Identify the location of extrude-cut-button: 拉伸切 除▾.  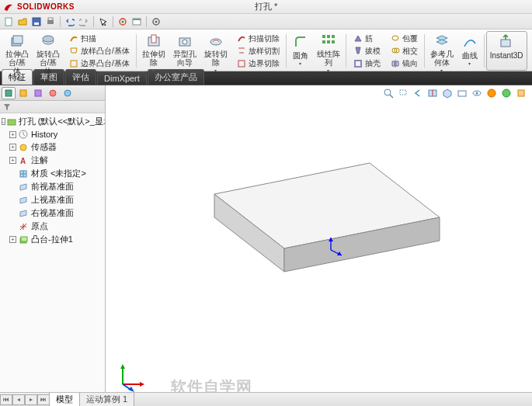
(154, 51).